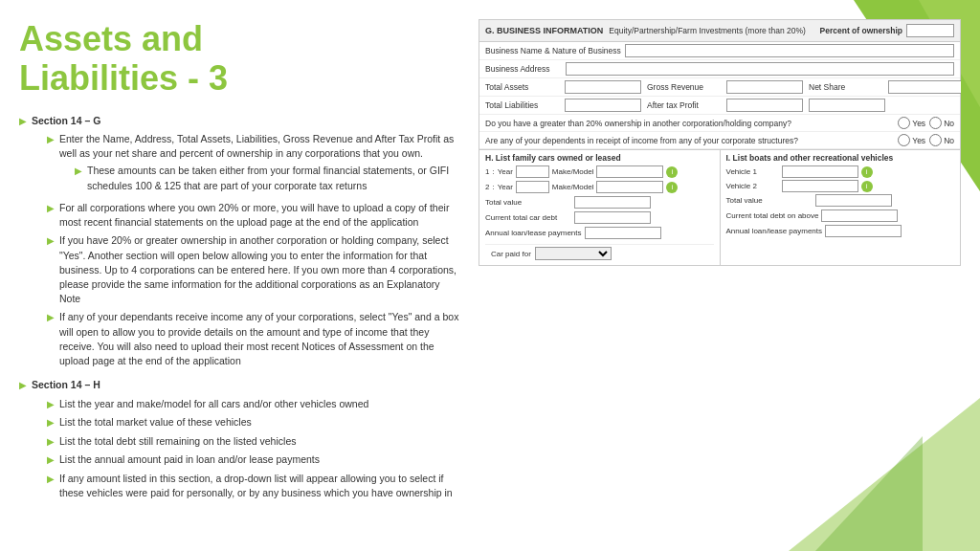 This screenshot has width=980, height=551. Describe the element at coordinates (930, 31) in the screenshot. I see `percent-ownership-input` at that location.